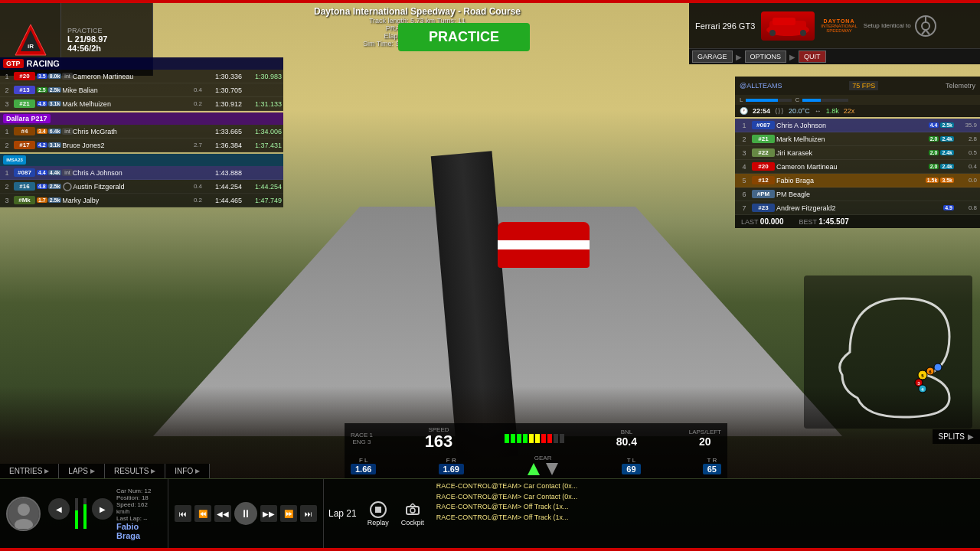 This screenshot has width=980, height=551. I want to click on next-driver-button: ▶, so click(103, 509).